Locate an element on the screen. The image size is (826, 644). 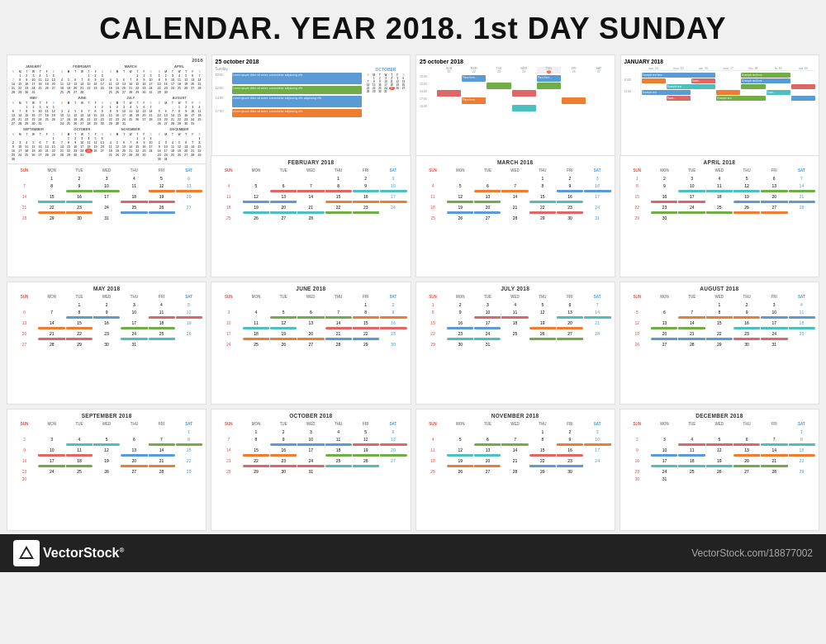
vectorstock-logo: VectorStock® is located at coordinates (69, 553).